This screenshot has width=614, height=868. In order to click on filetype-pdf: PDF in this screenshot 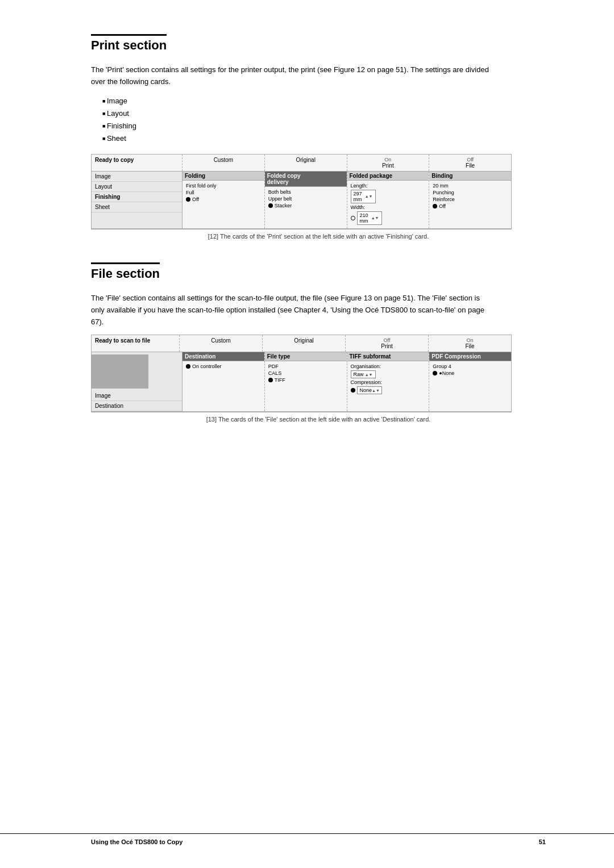, I will do `click(306, 366)`.